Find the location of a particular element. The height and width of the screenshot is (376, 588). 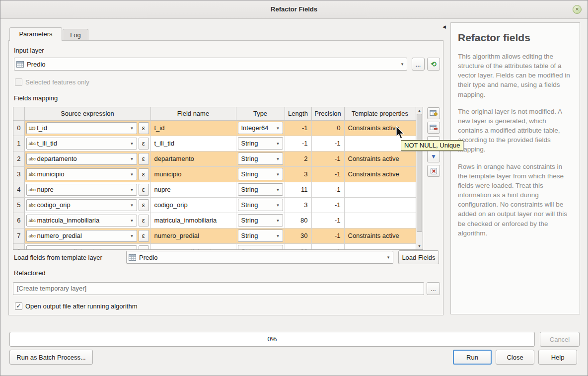

input-layer-browse-button: ... is located at coordinates (418, 64).